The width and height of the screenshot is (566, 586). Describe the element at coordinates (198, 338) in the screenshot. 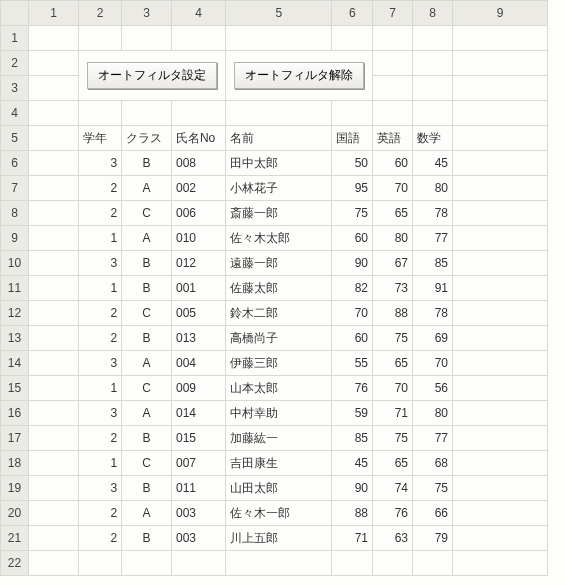

I see `cell-name-no: 013` at that location.